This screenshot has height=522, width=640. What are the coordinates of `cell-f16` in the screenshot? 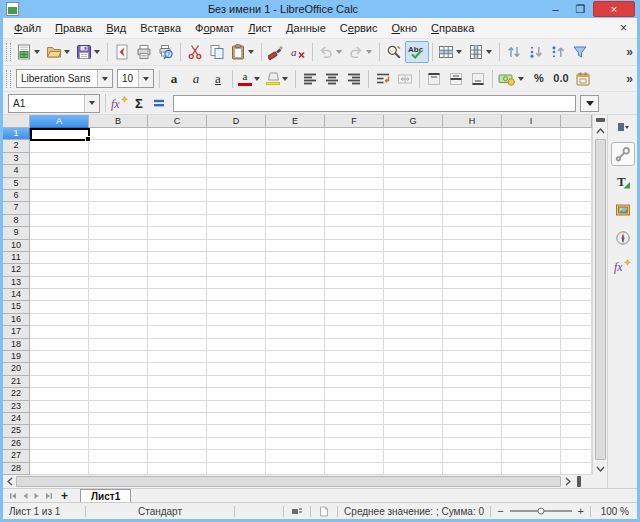 It's located at (354, 320).